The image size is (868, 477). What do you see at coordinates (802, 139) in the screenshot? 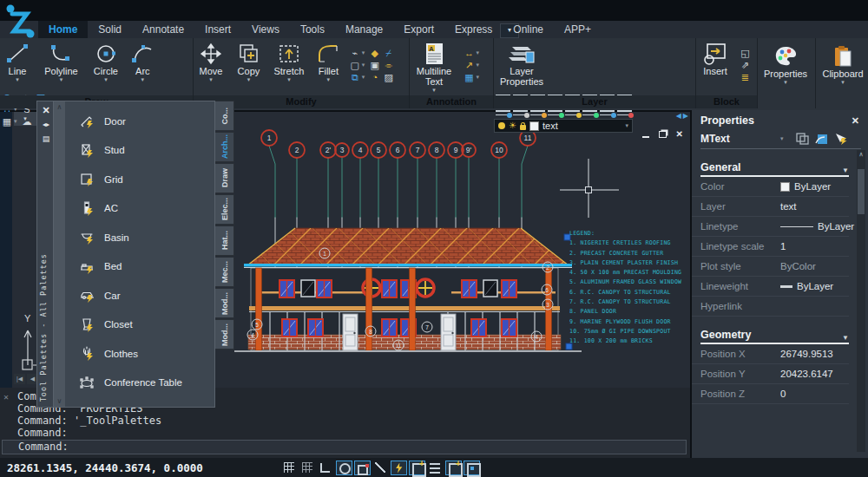
I see `toggle-pickadd-icon` at bounding box center [802, 139].